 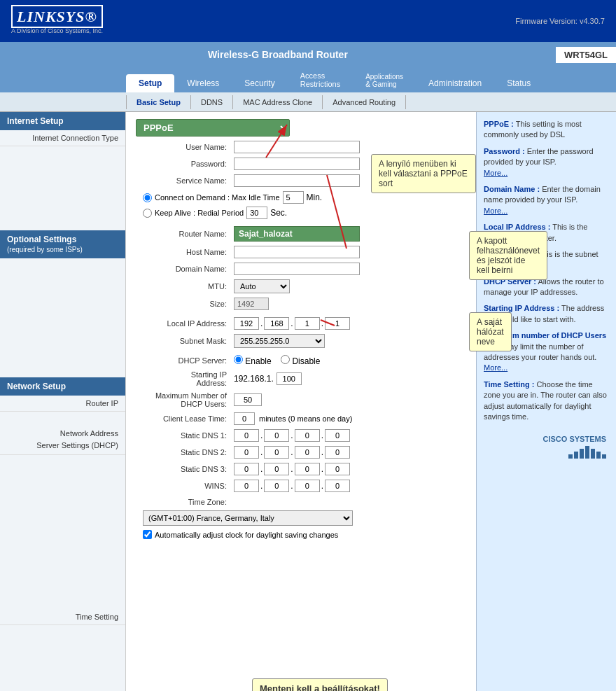 I want to click on tab-setup: Setup, so click(x=150, y=83).